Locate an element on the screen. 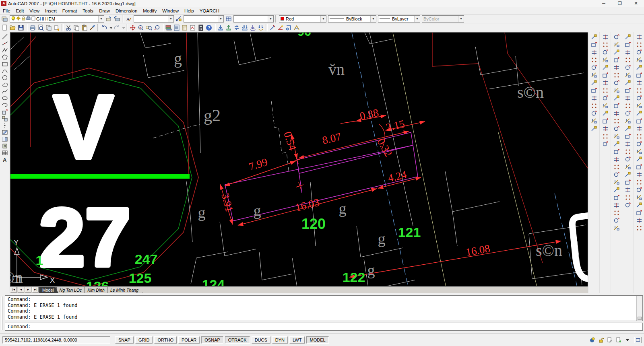 The height and width of the screenshot is (346, 644). linetype-combo: ByBlock ▼ is located at coordinates (352, 19).